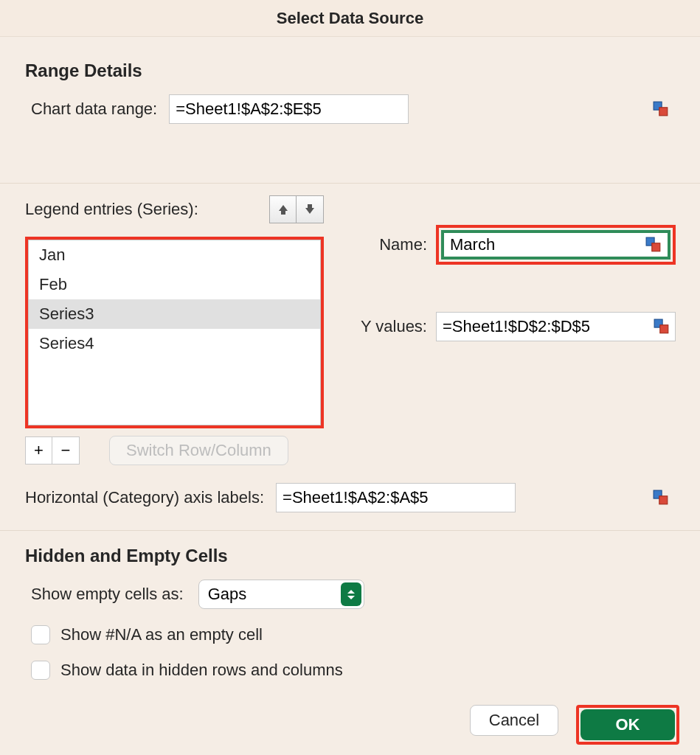  What do you see at coordinates (94, 109) in the screenshot?
I see `chart-data-range-label: Chart data range:` at bounding box center [94, 109].